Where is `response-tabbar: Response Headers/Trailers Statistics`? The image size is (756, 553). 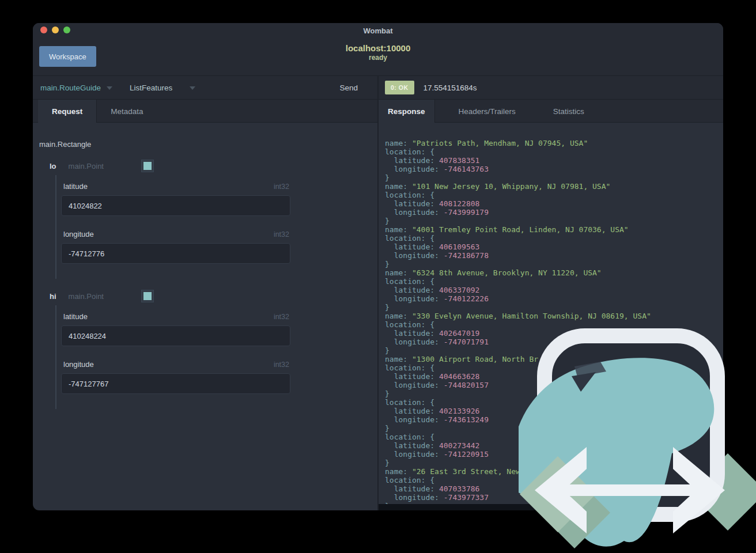 response-tabbar: Response Headers/Trailers Statistics is located at coordinates (551, 111).